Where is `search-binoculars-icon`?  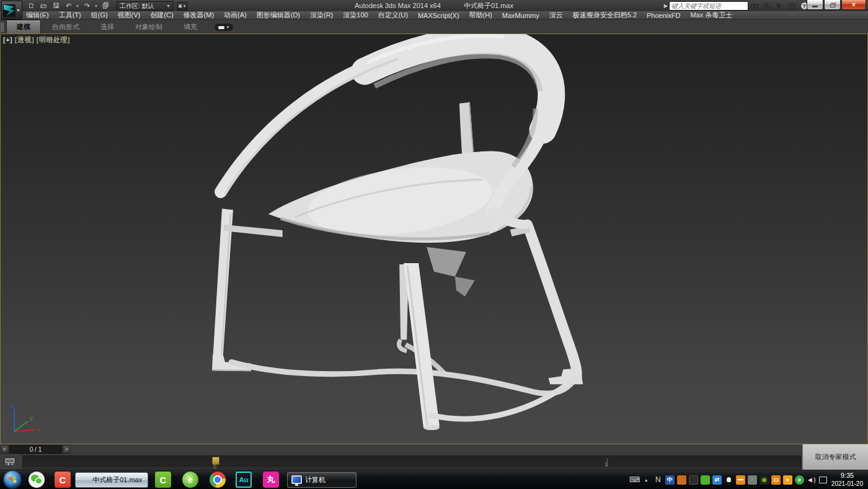 search-binoculars-icon is located at coordinates (755, 6).